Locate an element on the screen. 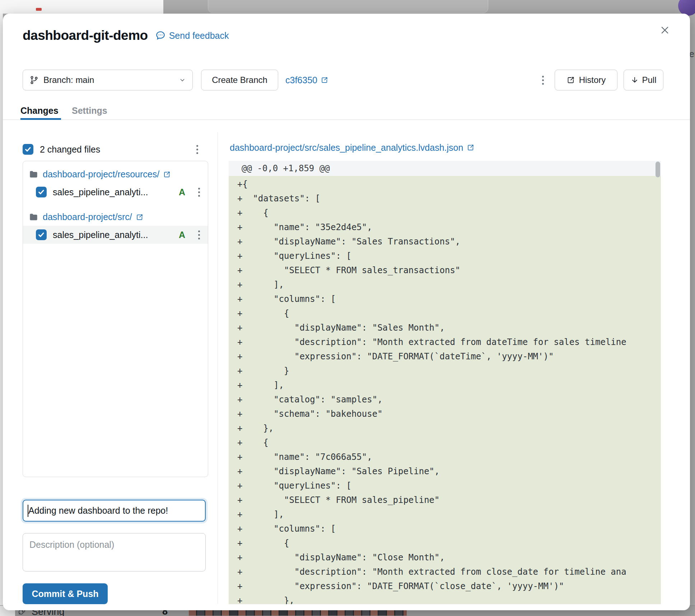  create-branch-button: Create Branch is located at coordinates (240, 80).